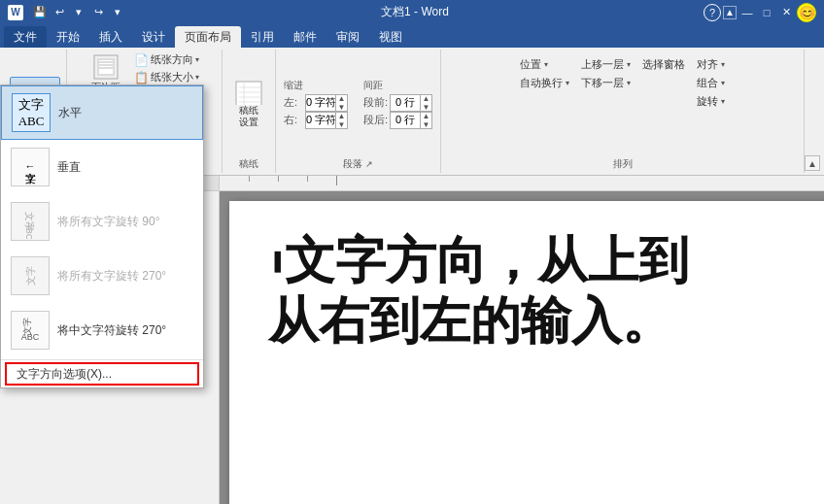  I want to click on menu-item-horizontal: 文字ABC 水平, so click(102, 113).